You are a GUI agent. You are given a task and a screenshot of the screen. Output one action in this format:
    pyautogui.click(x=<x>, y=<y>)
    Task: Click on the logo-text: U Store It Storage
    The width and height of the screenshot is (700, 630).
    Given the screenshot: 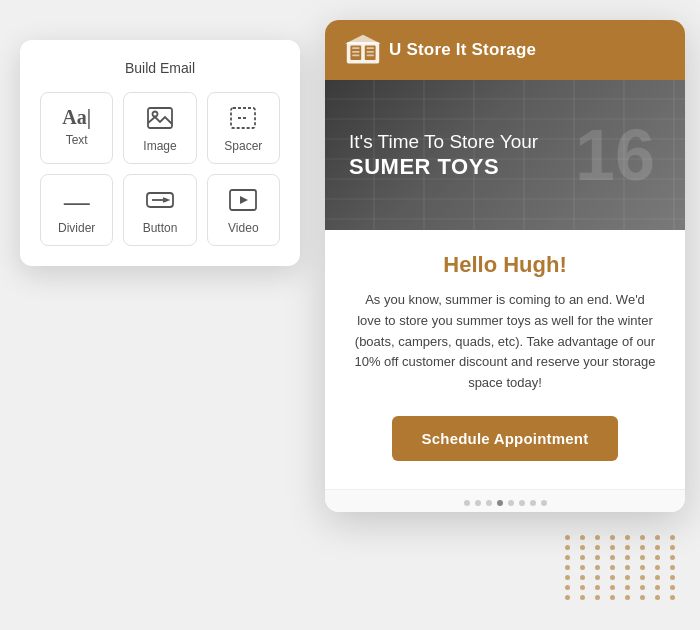 What is the action you would take?
    pyautogui.click(x=462, y=50)
    